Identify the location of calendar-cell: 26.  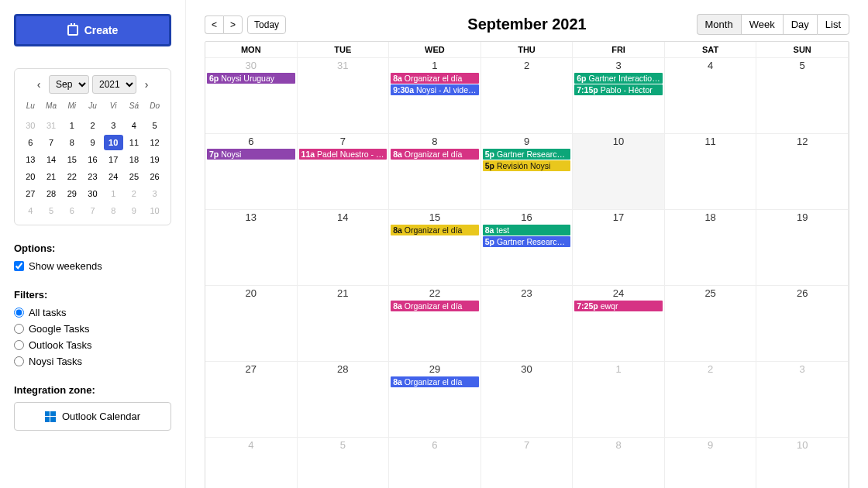
(803, 323).